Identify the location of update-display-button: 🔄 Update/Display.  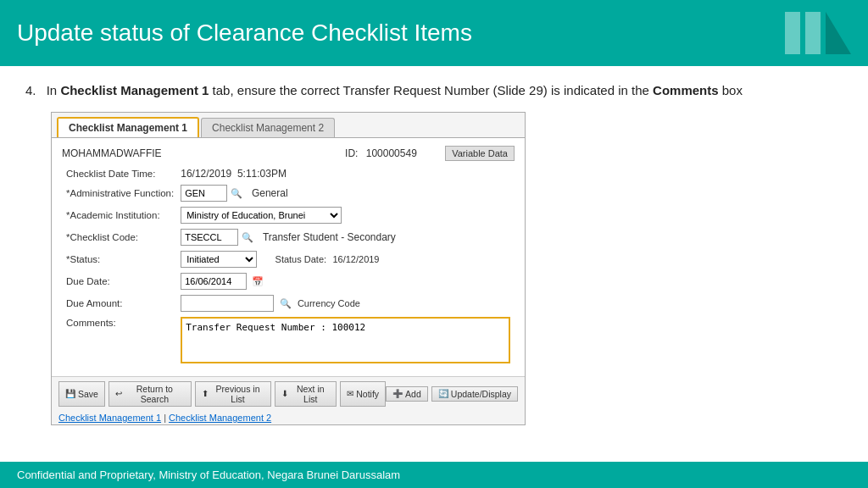
(475, 394).